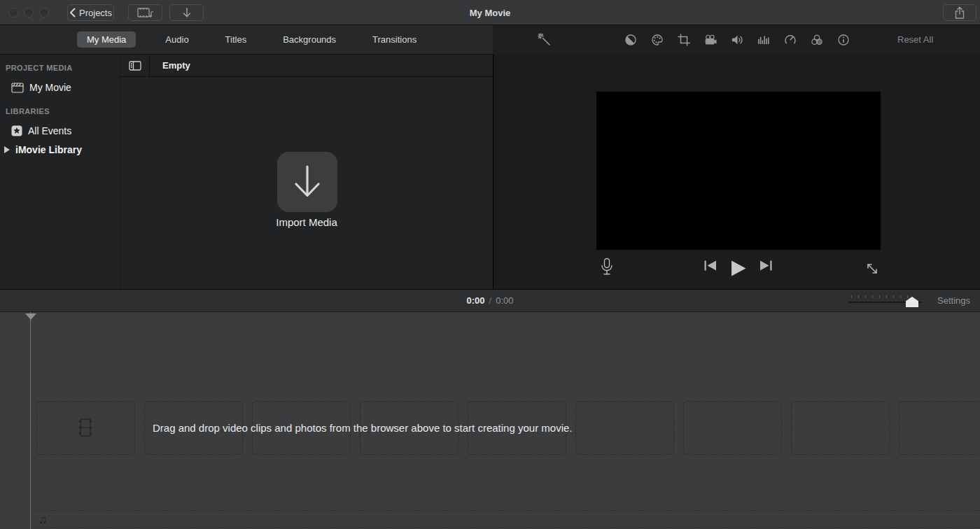  Describe the element at coordinates (187, 13) in the screenshot. I see `import-shortcut-icon` at that location.